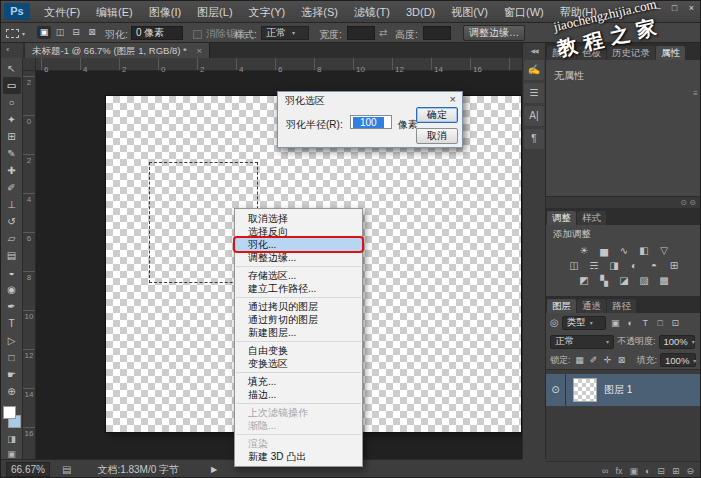 The image size is (701, 478). I want to click on clone-stamp-tool: ⊥, so click(12, 204).